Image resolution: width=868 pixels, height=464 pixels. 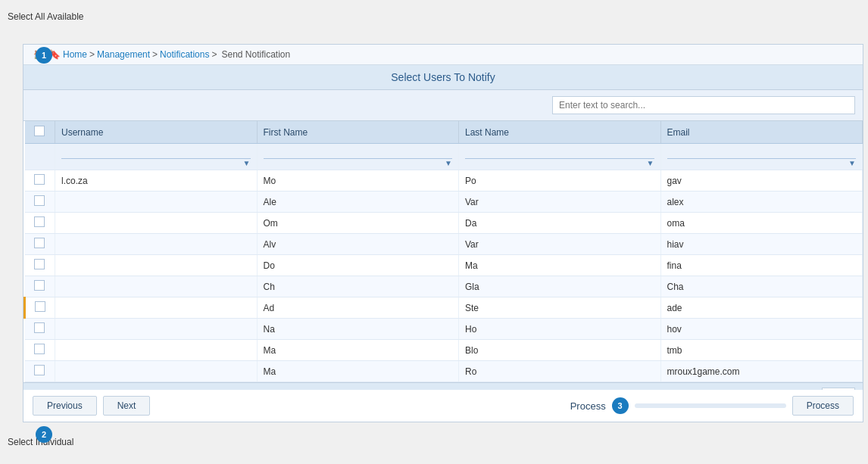 I want to click on cell-last_name: Da, so click(x=560, y=223).